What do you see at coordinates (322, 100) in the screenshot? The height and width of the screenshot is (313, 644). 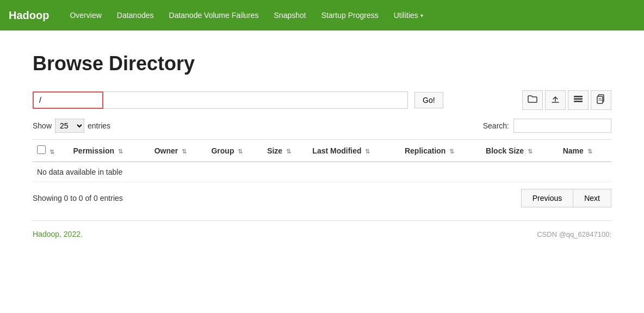 I see `path-bar: Go!` at bounding box center [322, 100].